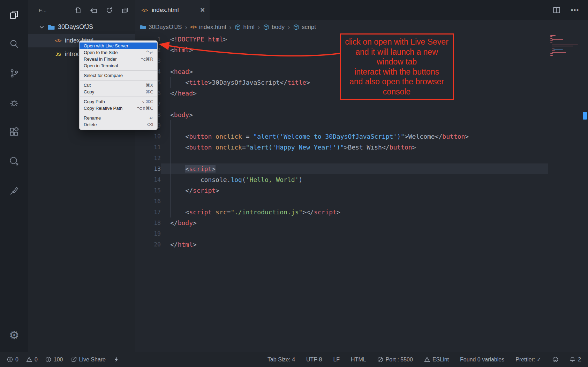 The height and width of the screenshot is (367, 588). Describe the element at coordinates (575, 10) in the screenshot. I see `more-actions-icon: ⋯` at that location.